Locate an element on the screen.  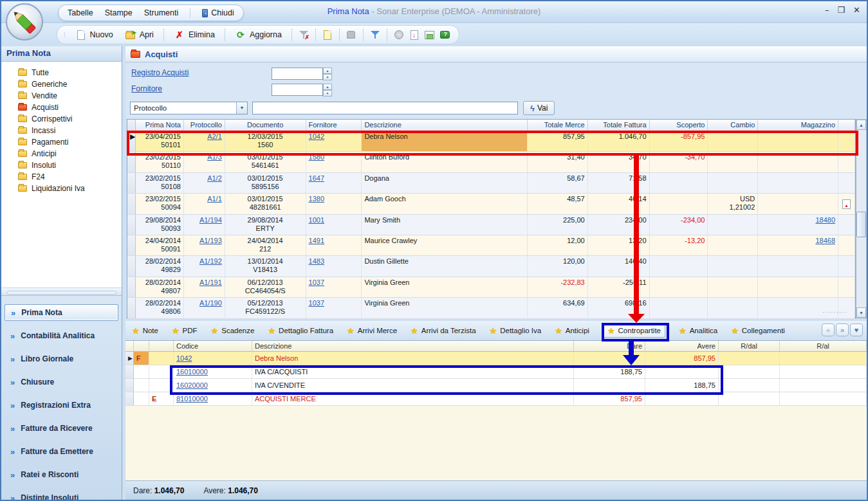
cell-fornitore: 1647 is located at coordinates (335, 183).